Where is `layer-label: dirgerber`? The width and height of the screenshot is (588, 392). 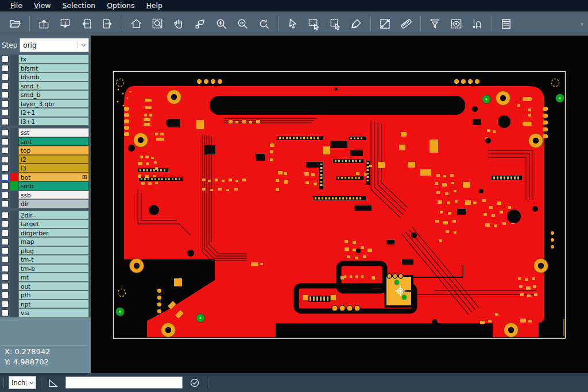 layer-label: dirgerber is located at coordinates (54, 233).